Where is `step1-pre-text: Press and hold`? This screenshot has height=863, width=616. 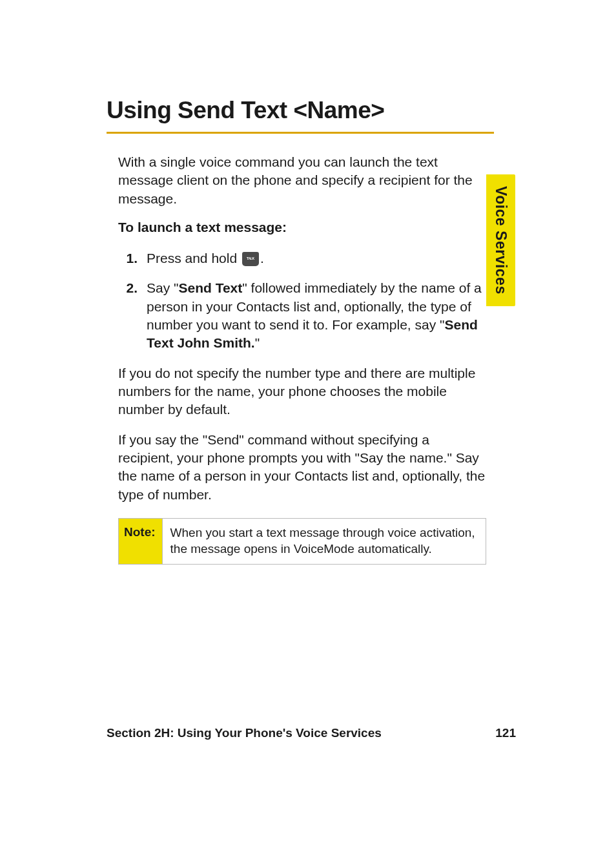
step1-pre-text: Press and hold is located at coordinates (194, 258).